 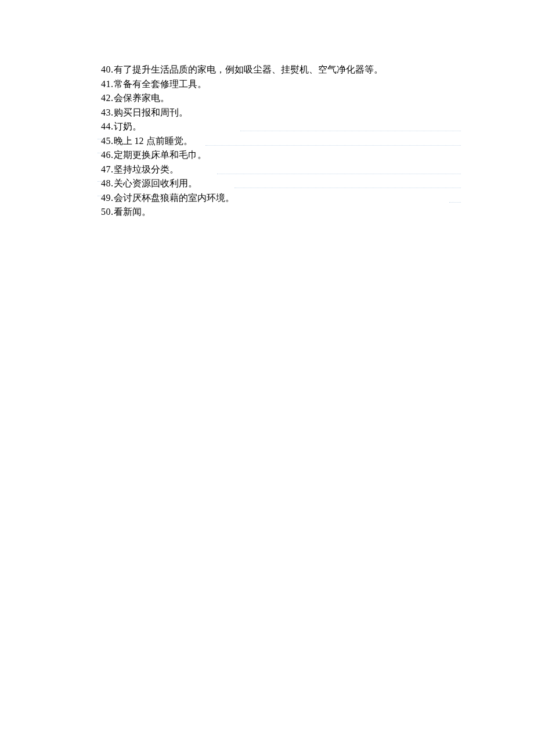 What do you see at coordinates (174, 197) in the screenshot?
I see `item-text: 会讨厌杯盘狼藉的室内环境。` at bounding box center [174, 197].